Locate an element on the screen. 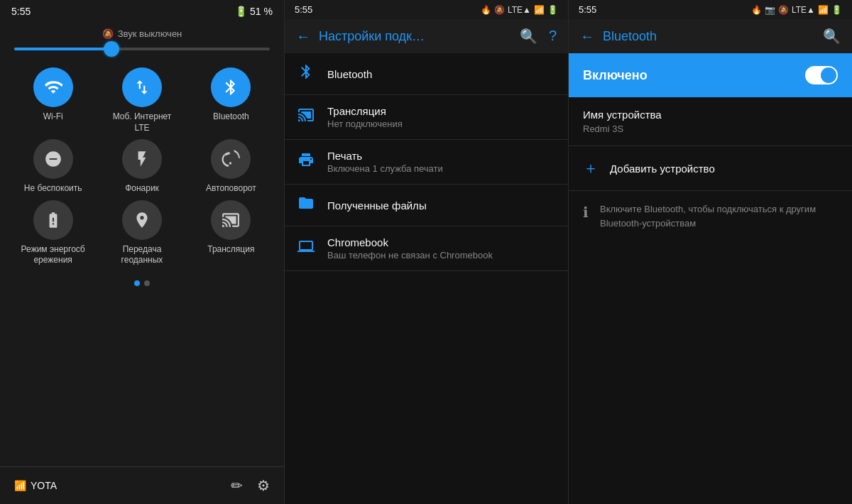 This screenshot has height=504, width=852. mobile-tile-icon is located at coordinates (142, 87).